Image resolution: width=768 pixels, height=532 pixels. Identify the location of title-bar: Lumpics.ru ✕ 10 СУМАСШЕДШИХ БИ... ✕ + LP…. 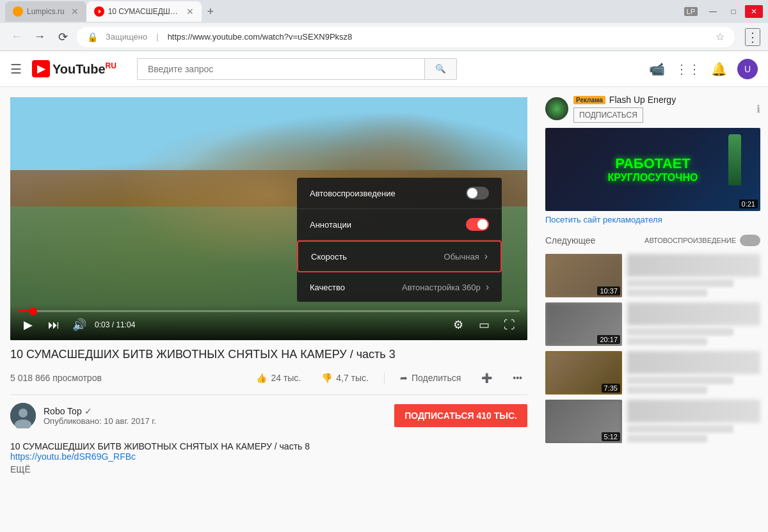
(384, 12).